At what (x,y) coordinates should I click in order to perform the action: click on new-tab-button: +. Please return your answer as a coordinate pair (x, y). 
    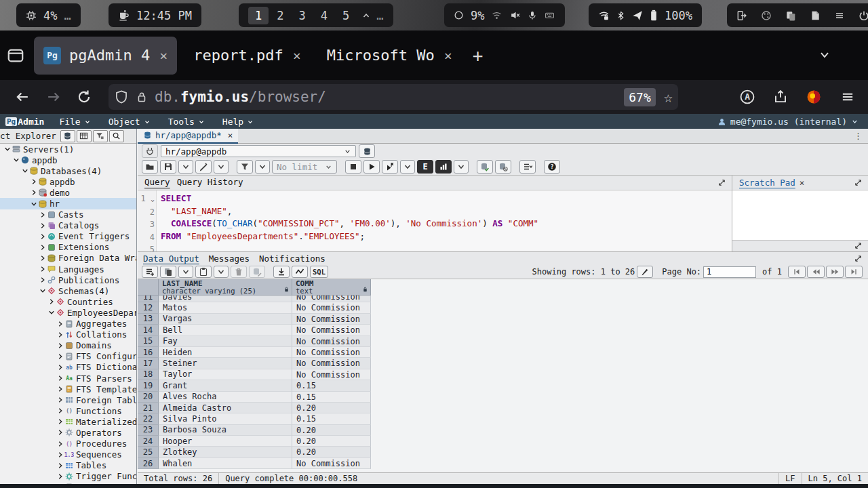
    Looking at the image, I should click on (478, 56).